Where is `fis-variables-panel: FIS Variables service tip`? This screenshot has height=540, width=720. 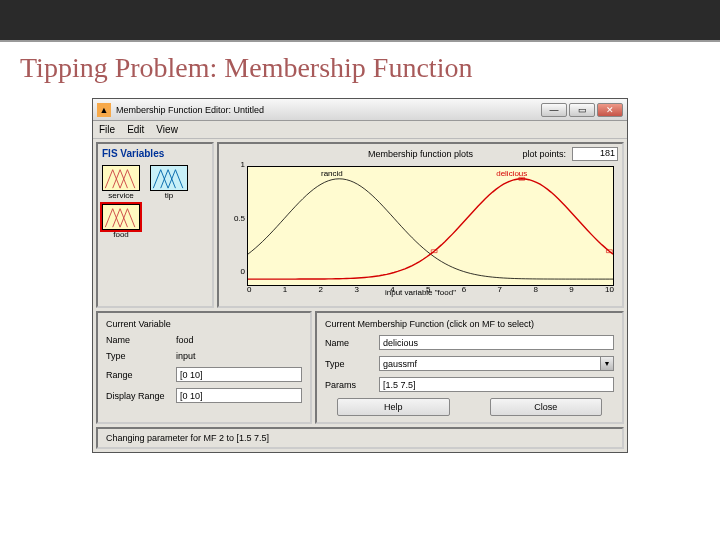
fis-variables-panel: FIS Variables service tip is located at coordinates (155, 225).